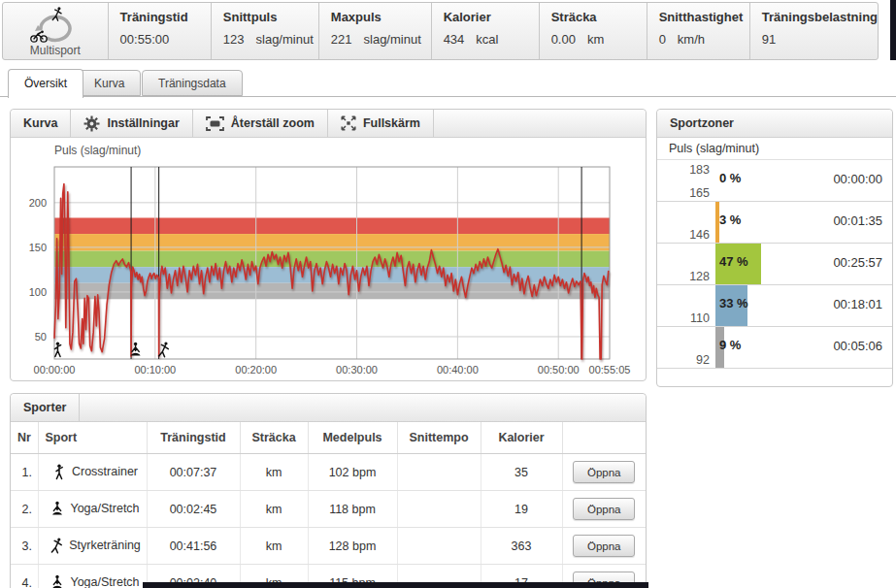 The height and width of the screenshot is (588, 896). What do you see at coordinates (54, 370) in the screenshot?
I see `x-axis-tick: 00:00:00` at bounding box center [54, 370].